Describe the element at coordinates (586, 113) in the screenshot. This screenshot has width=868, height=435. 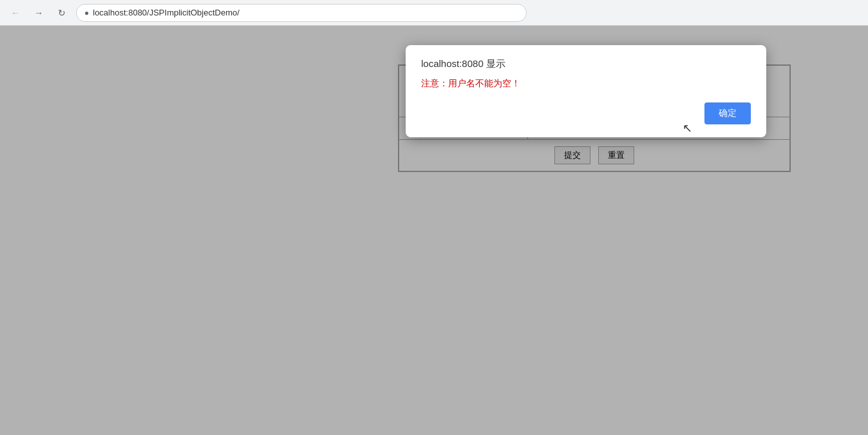
I see `dialog-footer: 确定` at that location.